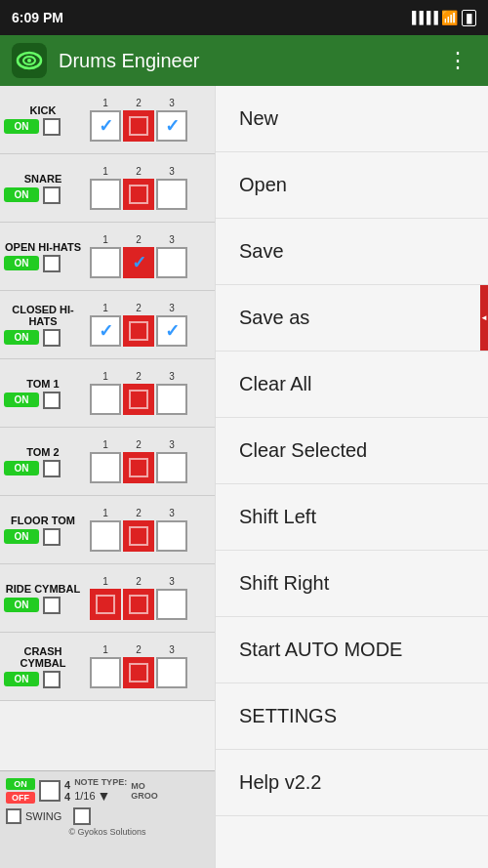 The height and width of the screenshot is (868, 488). Describe the element at coordinates (351, 385) in the screenshot. I see `menu-item-clear-all: Clear All` at that location.